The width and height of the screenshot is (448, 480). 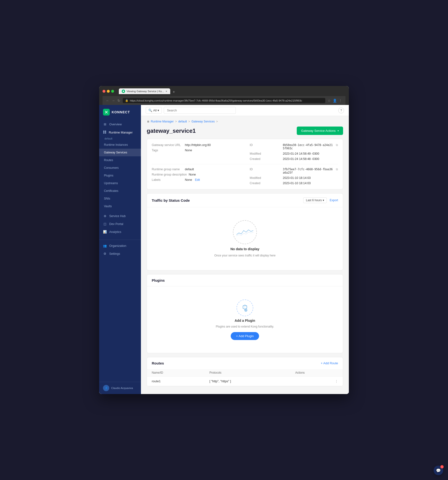 What do you see at coordinates (245, 239) in the screenshot?
I see `no-data-container: No data to display Once your service see…` at bounding box center [245, 239].